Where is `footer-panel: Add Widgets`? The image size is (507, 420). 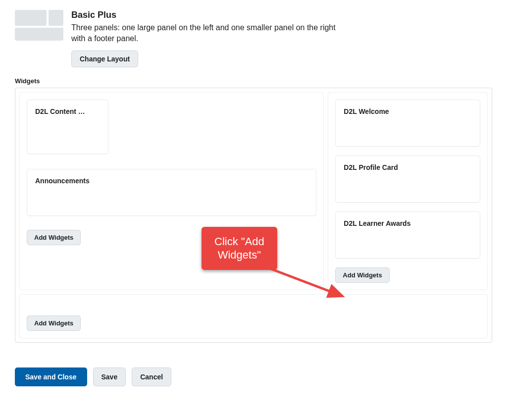 footer-panel: Add Widgets is located at coordinates (254, 316).